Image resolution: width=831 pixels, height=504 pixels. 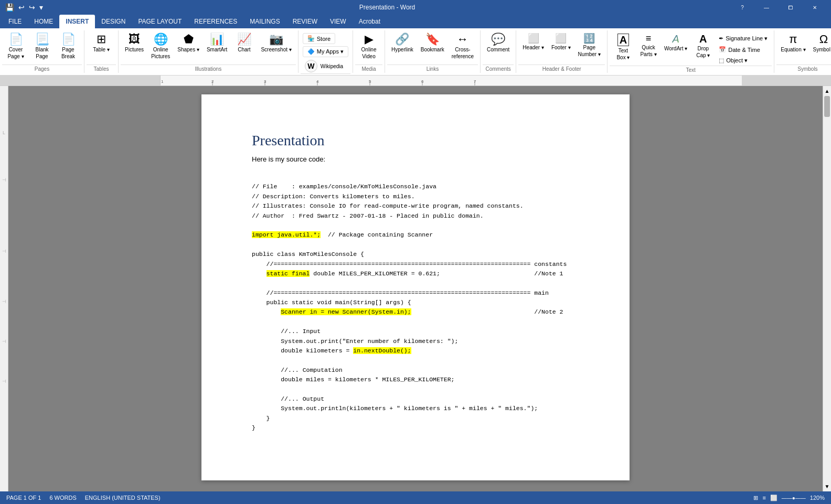 I want to click on date-time-button: 📅 Date & Time, so click(x=743, y=49).